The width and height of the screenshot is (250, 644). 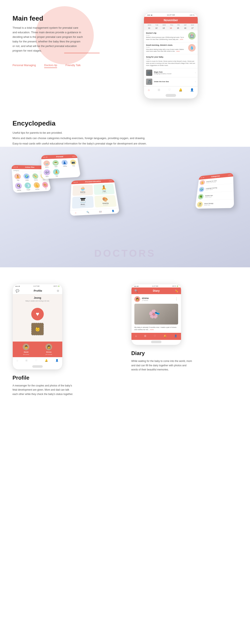 I want to click on encyclopedia-section: Encyclopedia Useful tips for parents-to-…, so click(x=125, y=126).